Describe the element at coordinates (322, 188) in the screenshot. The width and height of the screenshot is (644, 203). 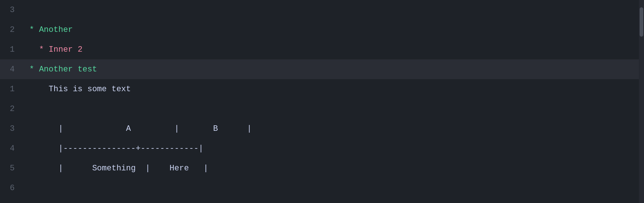
I see `line-6-empty: 6` at that location.